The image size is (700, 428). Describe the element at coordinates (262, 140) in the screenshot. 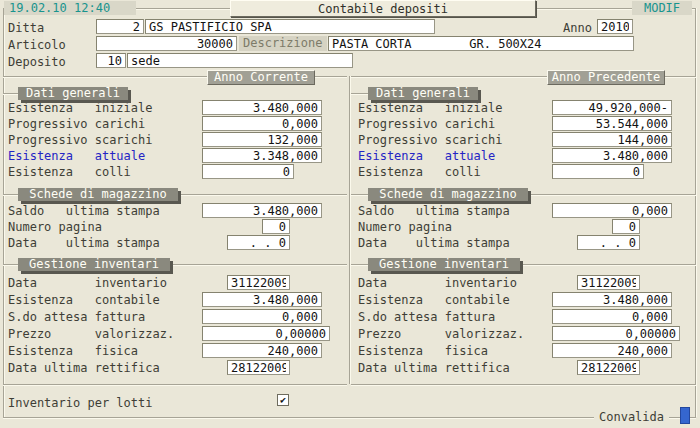

I see `progressivo-scarichi-input-cur` at that location.